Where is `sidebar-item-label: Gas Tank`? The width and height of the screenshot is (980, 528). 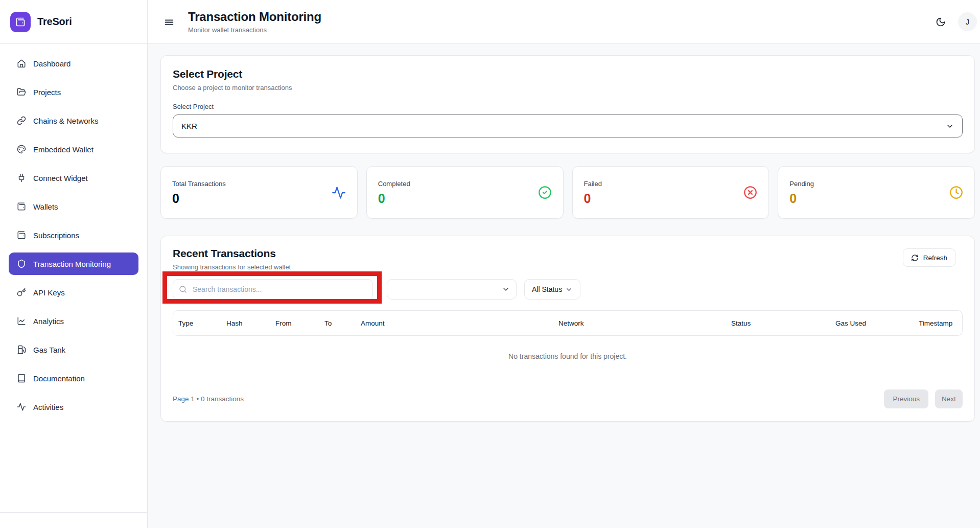 sidebar-item-label: Gas Tank is located at coordinates (49, 350).